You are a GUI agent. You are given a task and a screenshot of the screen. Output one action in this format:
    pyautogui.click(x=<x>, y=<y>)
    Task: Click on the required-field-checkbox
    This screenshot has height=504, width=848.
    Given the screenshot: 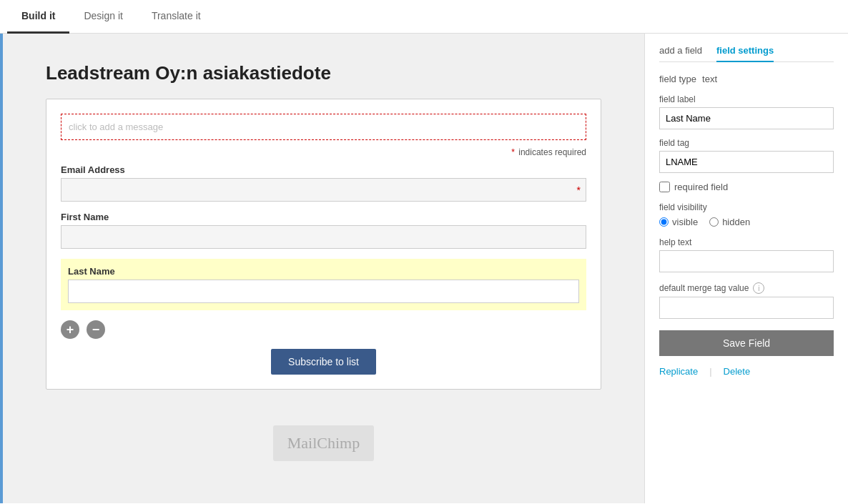 What is the action you would take?
    pyautogui.click(x=665, y=187)
    